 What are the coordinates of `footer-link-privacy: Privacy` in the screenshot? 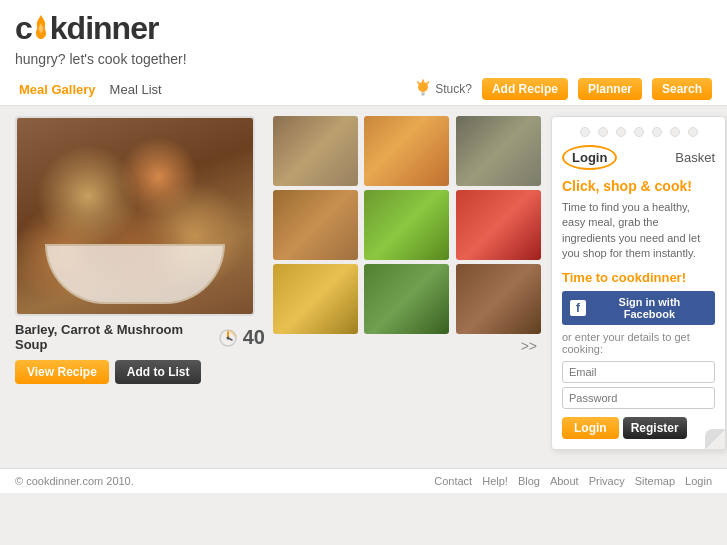 It's located at (607, 481).